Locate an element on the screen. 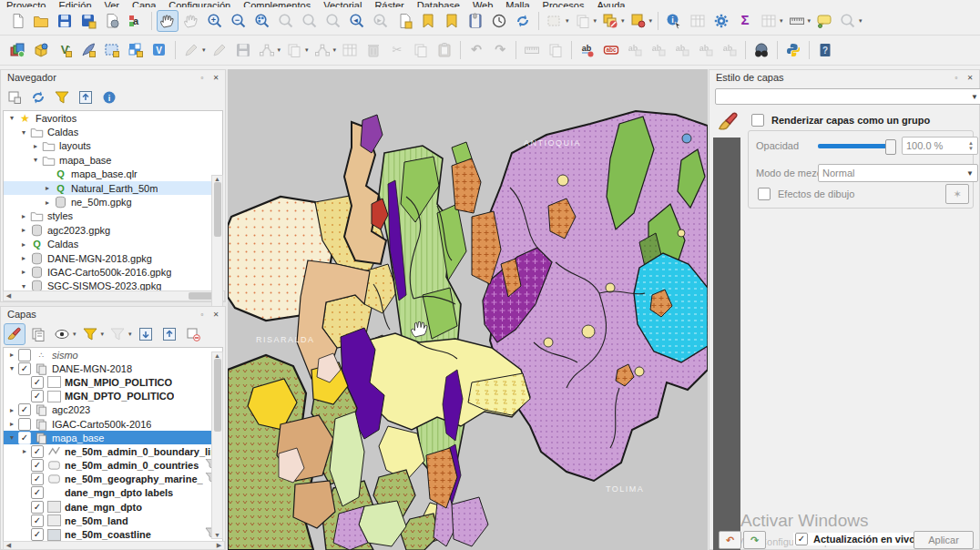  metasearch-icon is located at coordinates (761, 50).